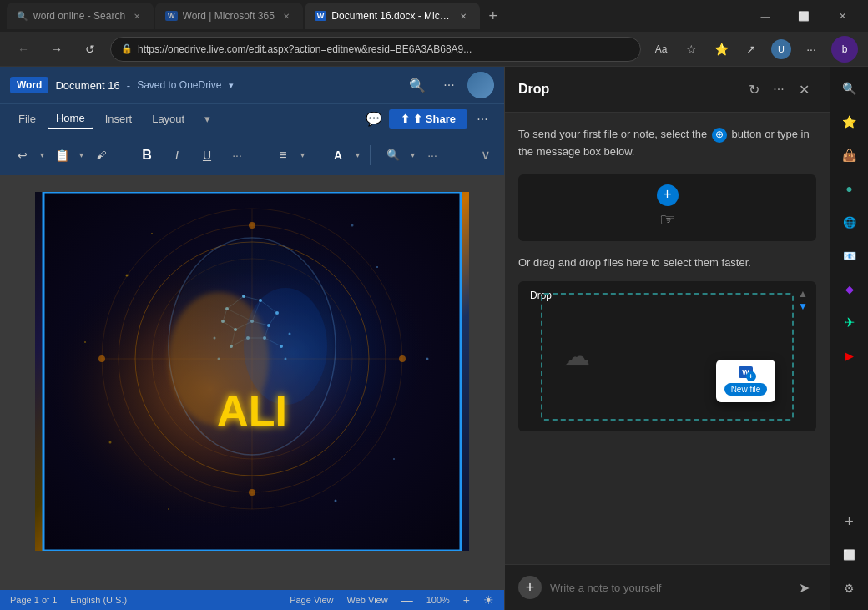  I want to click on forward-button: →, so click(57, 49).